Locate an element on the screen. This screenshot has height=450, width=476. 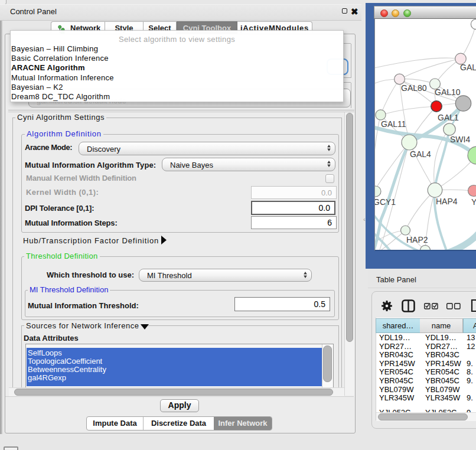
svg-text: GAL11 is located at coordinates (393, 124).